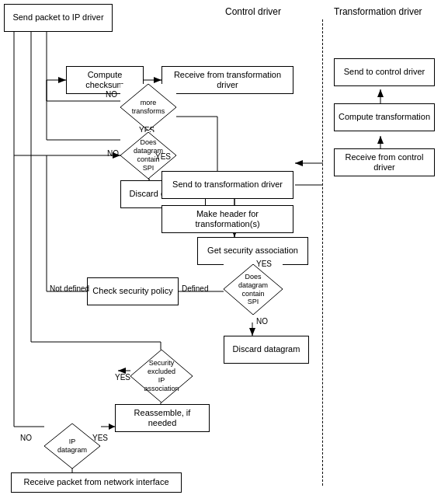 This screenshot has height=495, width=448. I want to click on discard-datagram-bottom-box: Discard datagram, so click(266, 350).